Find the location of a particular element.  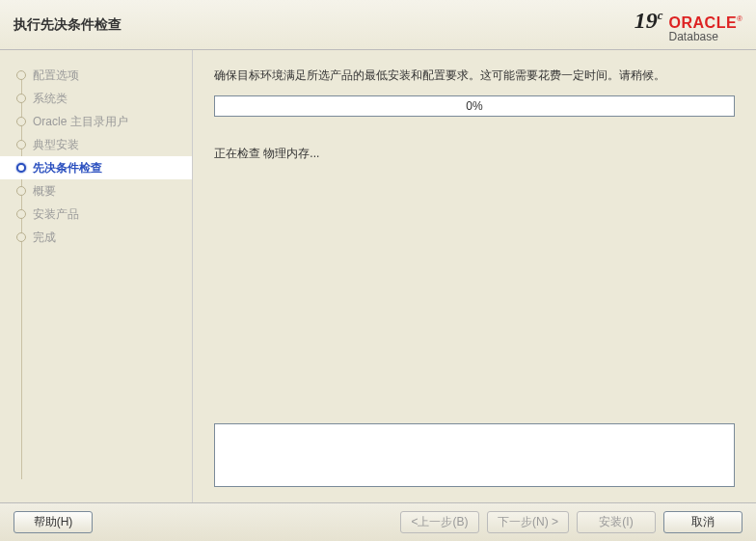

sidebar-item-summary: 概要 is located at coordinates (96, 191).